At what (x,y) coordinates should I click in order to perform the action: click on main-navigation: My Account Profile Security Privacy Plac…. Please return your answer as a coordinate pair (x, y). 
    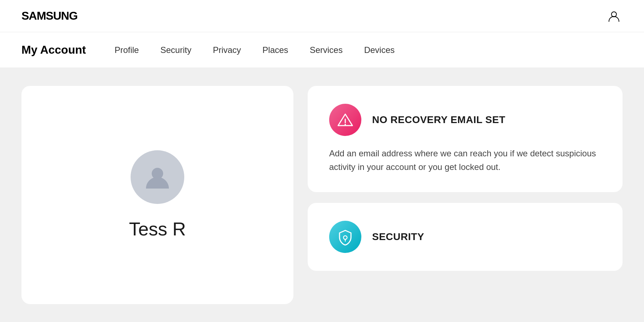
    Looking at the image, I should click on (322, 50).